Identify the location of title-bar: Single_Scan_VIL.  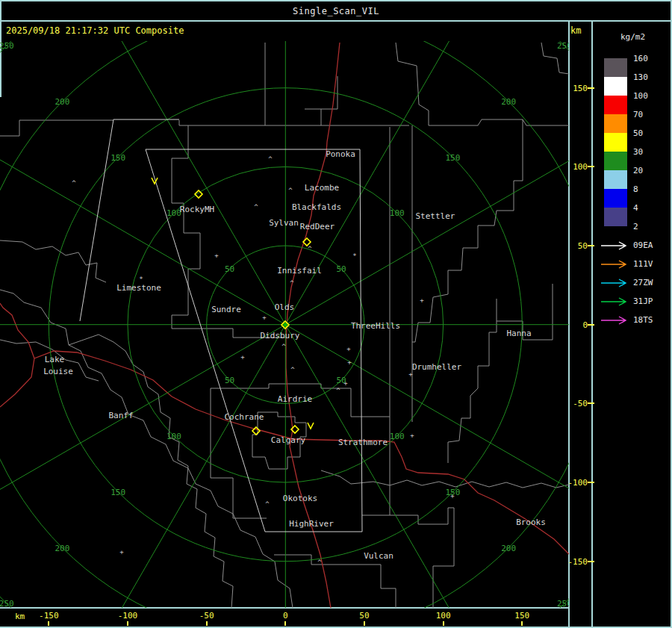
(336, 11).